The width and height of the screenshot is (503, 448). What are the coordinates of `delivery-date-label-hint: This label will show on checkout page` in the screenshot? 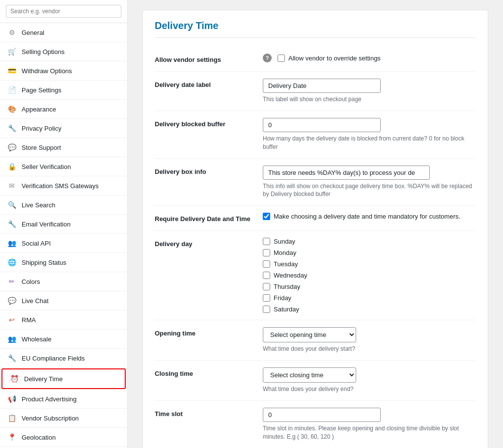 It's located at (369, 99).